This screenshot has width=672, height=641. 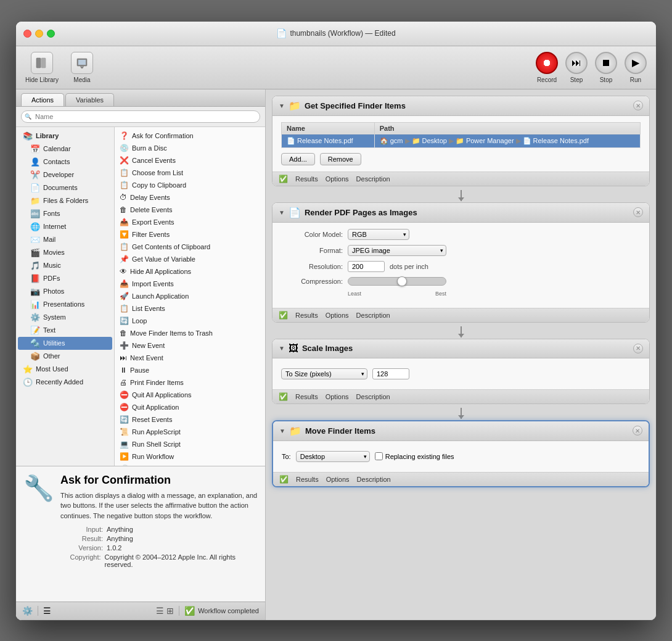 I want to click on block-close-scale: ✕, so click(x=638, y=349).